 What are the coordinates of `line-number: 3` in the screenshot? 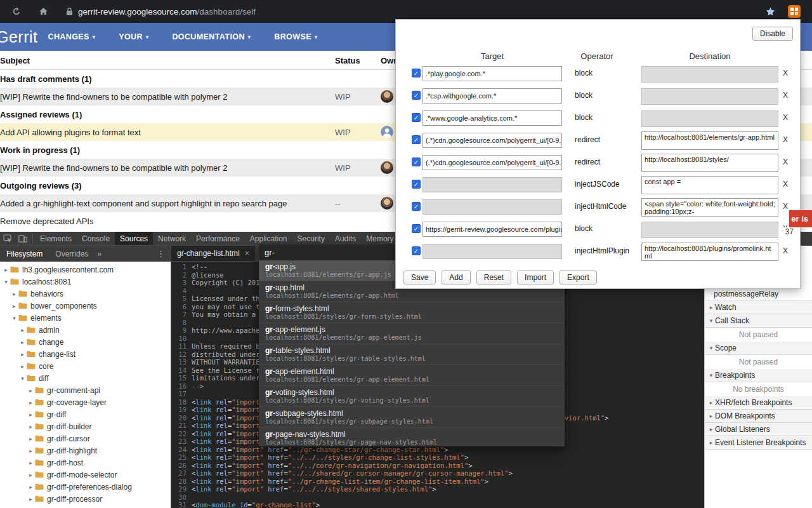 It's located at (181, 283).